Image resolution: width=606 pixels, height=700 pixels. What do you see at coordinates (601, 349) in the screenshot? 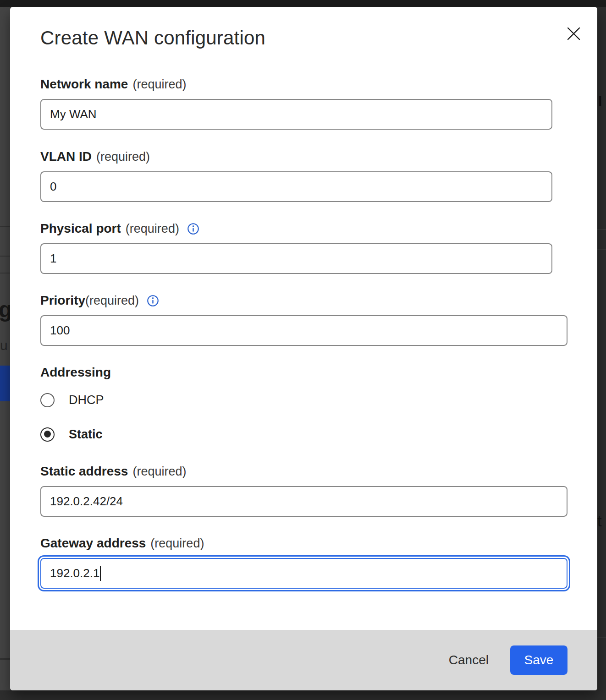
I see `overlay-right-strip: l t` at bounding box center [601, 349].